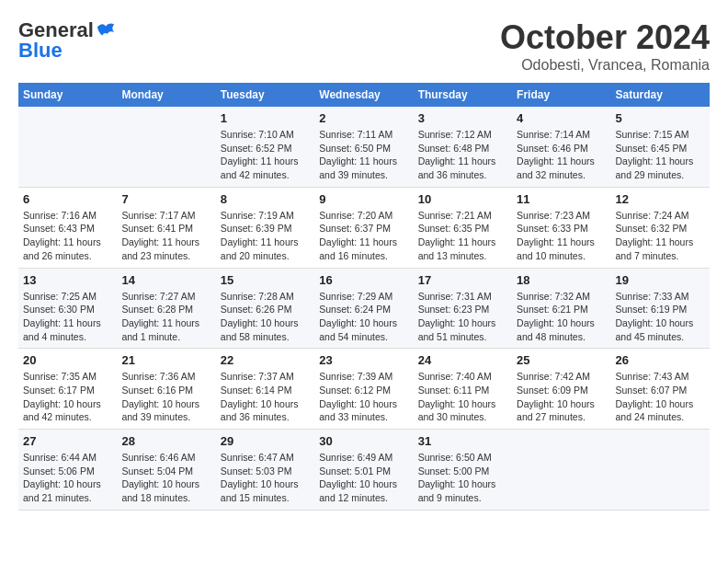 Image resolution: width=728 pixels, height=563 pixels. What do you see at coordinates (68, 308) in the screenshot?
I see `calendar-cell: 13Sunrise: 7:25 AM Sunset: 6:30 PM Dayli…` at bounding box center [68, 308].